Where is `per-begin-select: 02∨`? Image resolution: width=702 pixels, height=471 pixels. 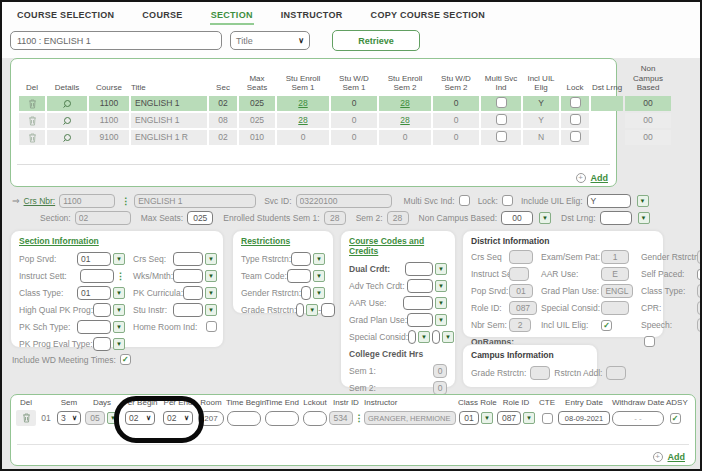
per-begin-select: 02∨ is located at coordinates (140, 418).